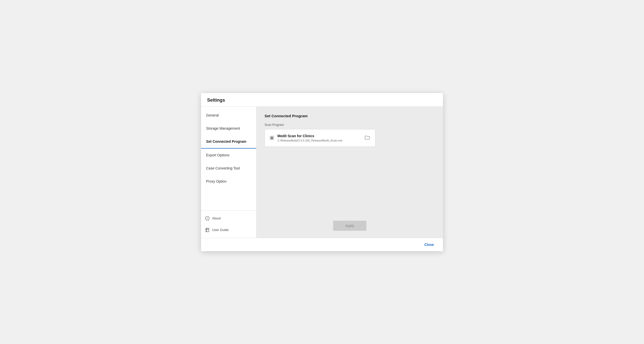  I want to click on program-checkbox, so click(272, 138).